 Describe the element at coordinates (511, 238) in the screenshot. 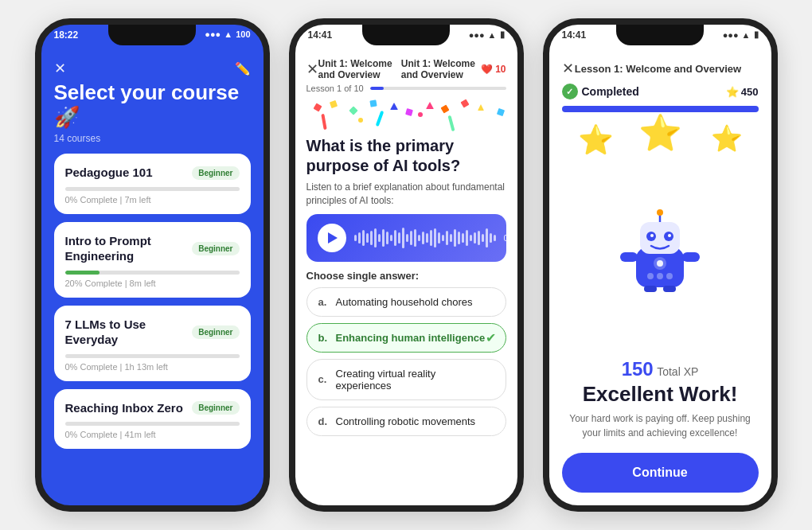

I see `audio-time: 00:25` at that location.